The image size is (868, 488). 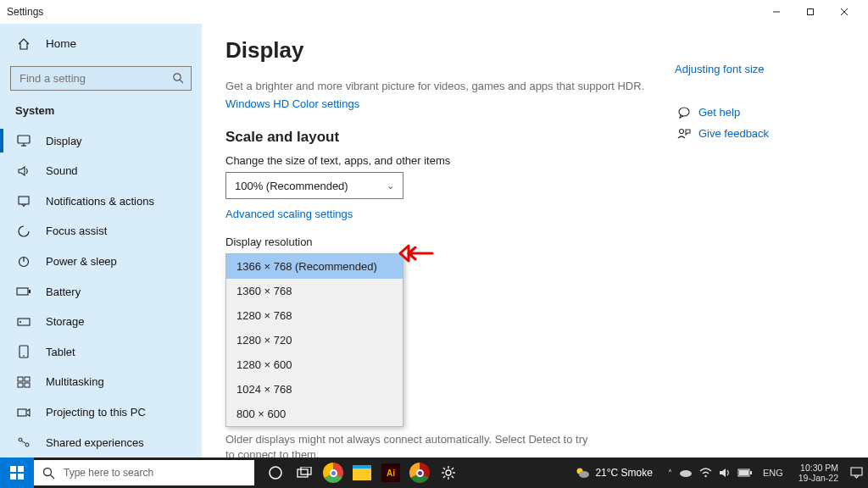 I want to click on taskbar-app-chrome, so click(x=333, y=473).